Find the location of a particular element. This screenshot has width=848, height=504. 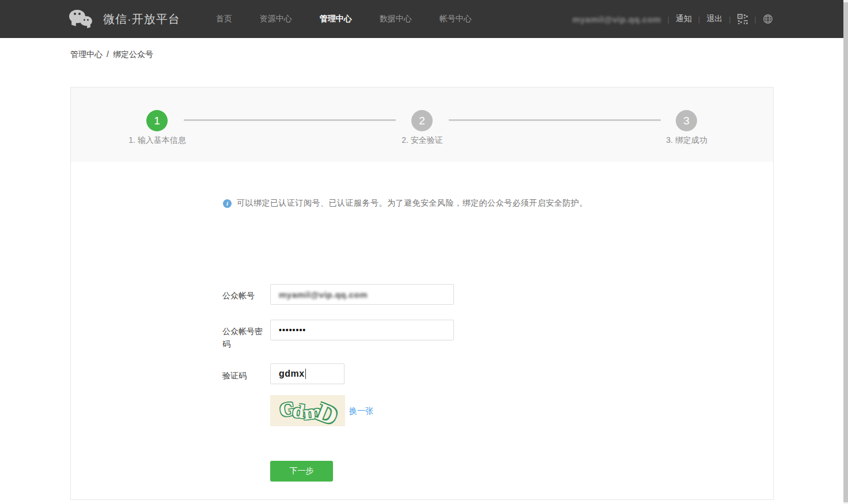

progress-stepper: 1 2 3 1. 输入基本信息 2. 安全验证 3. 绑定成功 is located at coordinates (422, 124).